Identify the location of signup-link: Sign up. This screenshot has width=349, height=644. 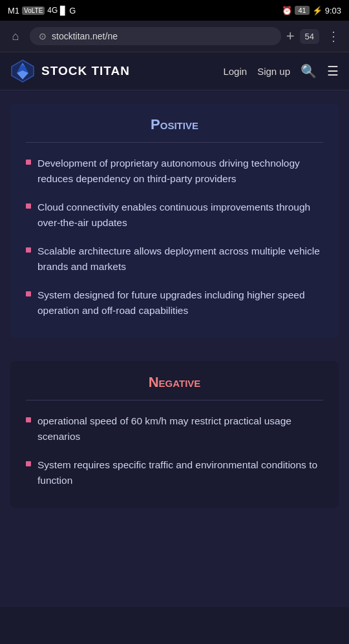
(274, 71).